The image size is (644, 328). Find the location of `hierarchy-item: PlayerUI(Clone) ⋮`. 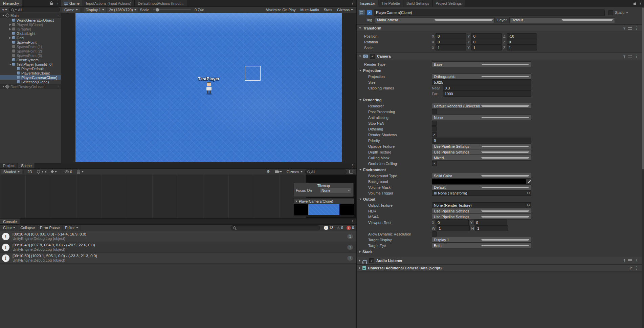

hierarchy-item: PlayerUI(Clone) ⋮ is located at coordinates (30, 24).